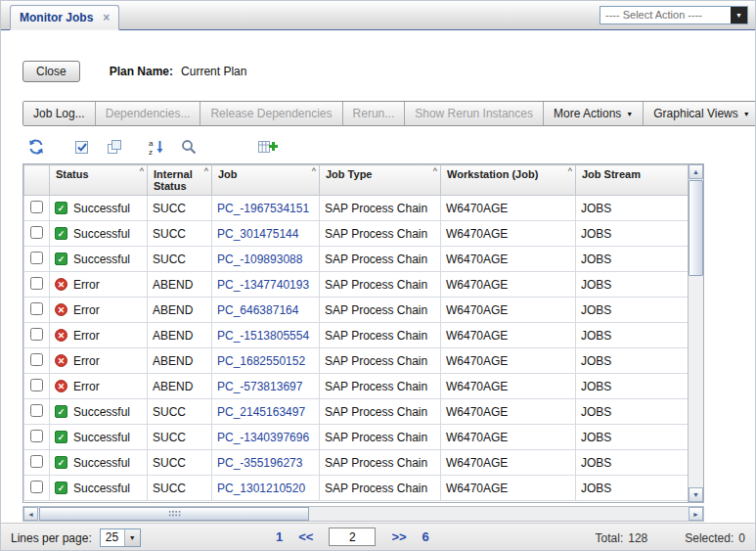  Describe the element at coordinates (173, 180) in the screenshot. I see `header-internal-status-label: Internal Status` at that location.